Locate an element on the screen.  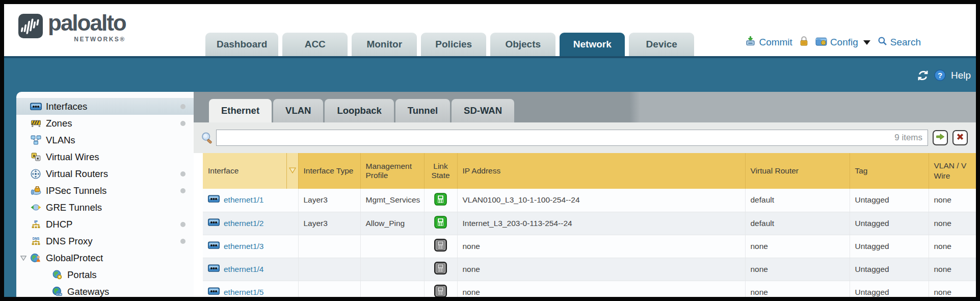
svg-text: DNS is located at coordinates (36, 239).